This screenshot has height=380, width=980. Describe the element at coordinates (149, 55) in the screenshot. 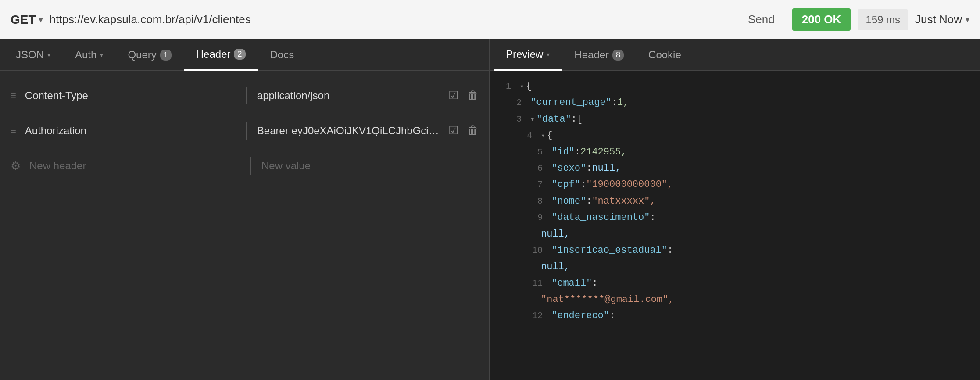

I see `tab-query: Query 1` at that location.